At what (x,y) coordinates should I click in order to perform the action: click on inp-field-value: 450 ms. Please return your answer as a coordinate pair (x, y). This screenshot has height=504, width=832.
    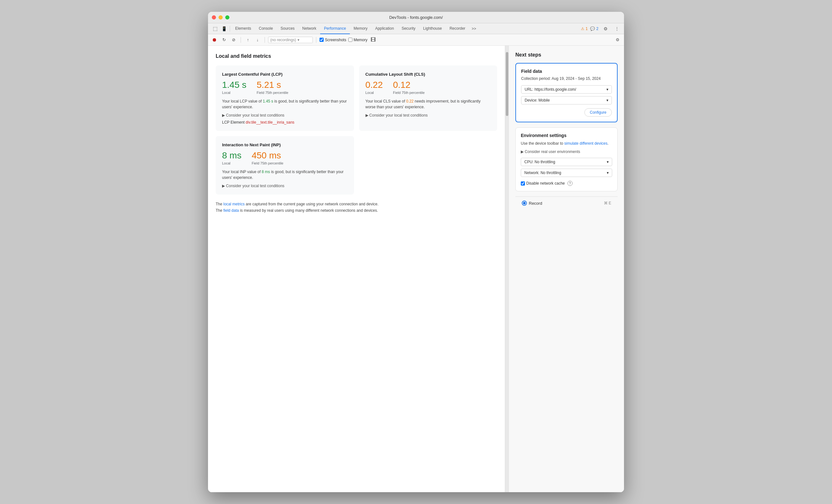
    Looking at the image, I should click on (267, 156).